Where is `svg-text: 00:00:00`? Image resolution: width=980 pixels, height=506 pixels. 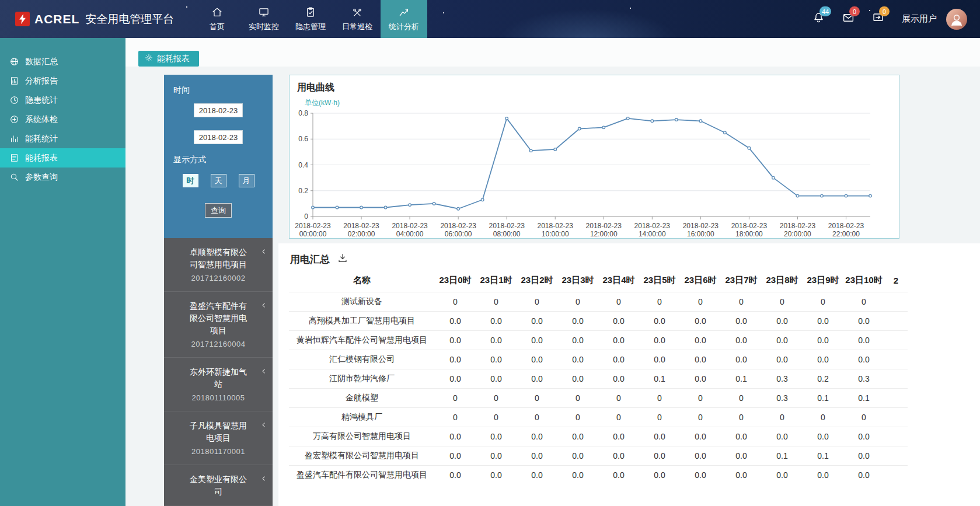
svg-text: 00:00:00 is located at coordinates (313, 234).